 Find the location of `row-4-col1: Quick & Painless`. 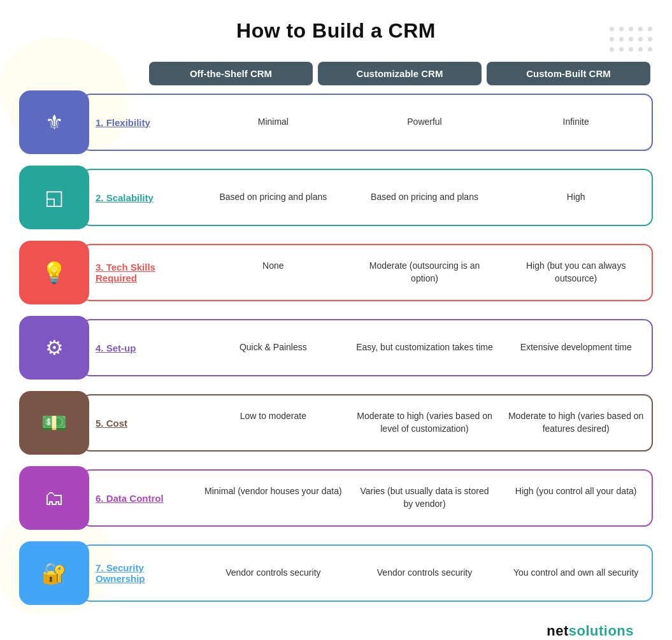

row-4-col1: Quick & Painless is located at coordinates (273, 348).